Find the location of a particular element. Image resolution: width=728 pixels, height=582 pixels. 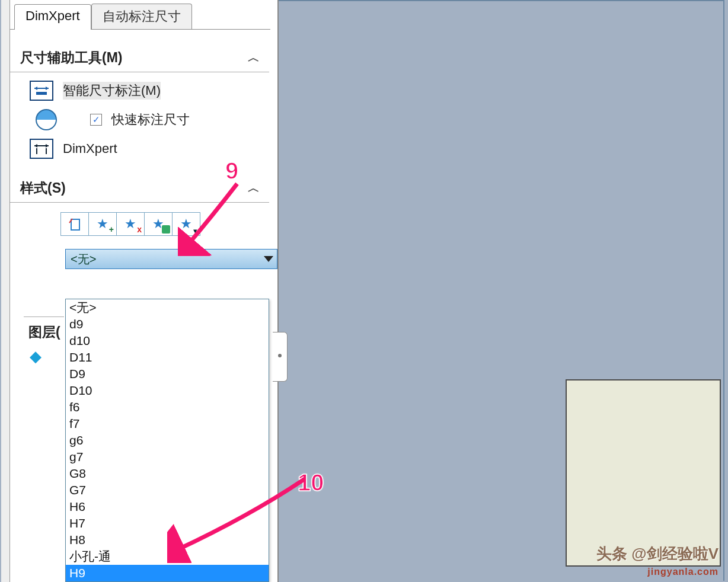

style-option: f6 is located at coordinates (167, 407).